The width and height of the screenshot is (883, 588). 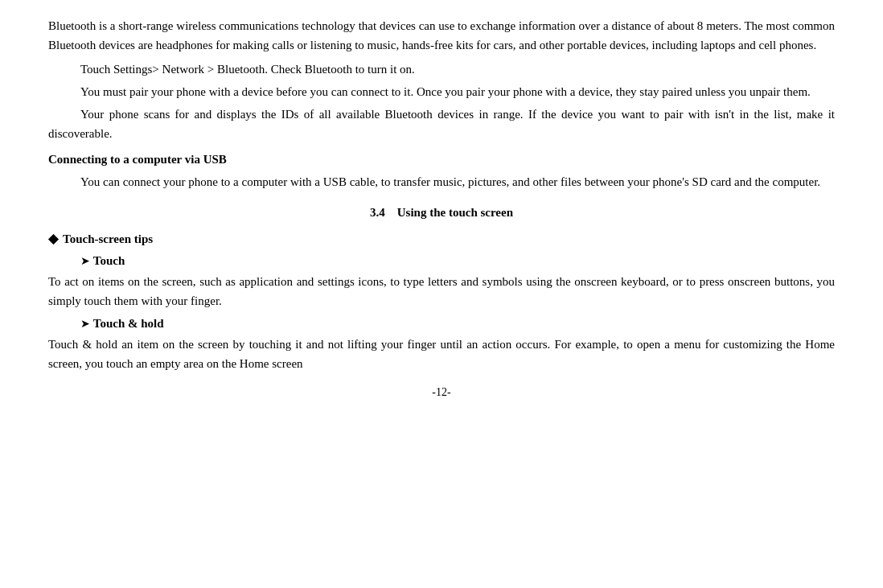 What do you see at coordinates (442, 291) in the screenshot?
I see `touch-description: To act on items on the screen, such as a…` at bounding box center [442, 291].